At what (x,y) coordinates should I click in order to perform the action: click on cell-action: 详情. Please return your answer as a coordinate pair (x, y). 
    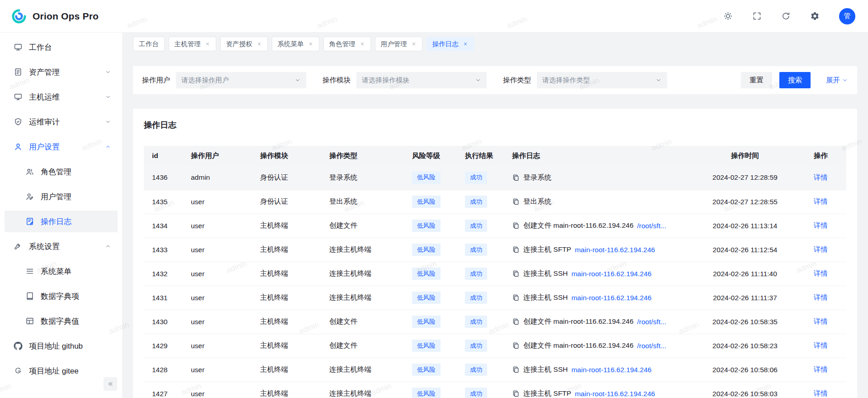
    Looking at the image, I should click on (826, 298).